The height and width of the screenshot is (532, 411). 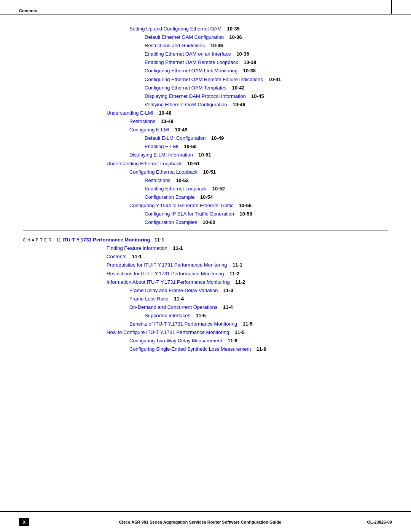 I want to click on list-item: Configuring Ethernet OAM Link Monitoring…, so click(x=266, y=71).